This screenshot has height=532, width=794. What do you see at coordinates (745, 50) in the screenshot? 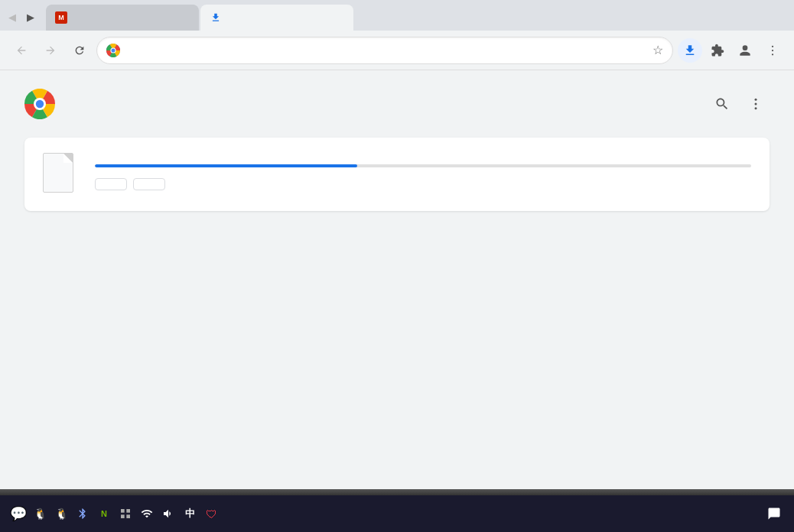
I see `profile-button` at bounding box center [745, 50].